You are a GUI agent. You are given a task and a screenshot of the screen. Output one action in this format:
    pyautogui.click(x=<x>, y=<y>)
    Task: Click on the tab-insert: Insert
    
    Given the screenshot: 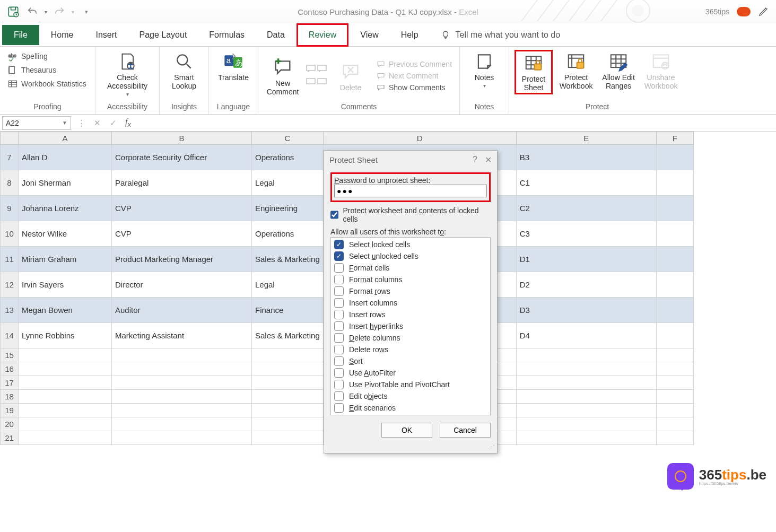 What is the action you would take?
    pyautogui.click(x=106, y=35)
    